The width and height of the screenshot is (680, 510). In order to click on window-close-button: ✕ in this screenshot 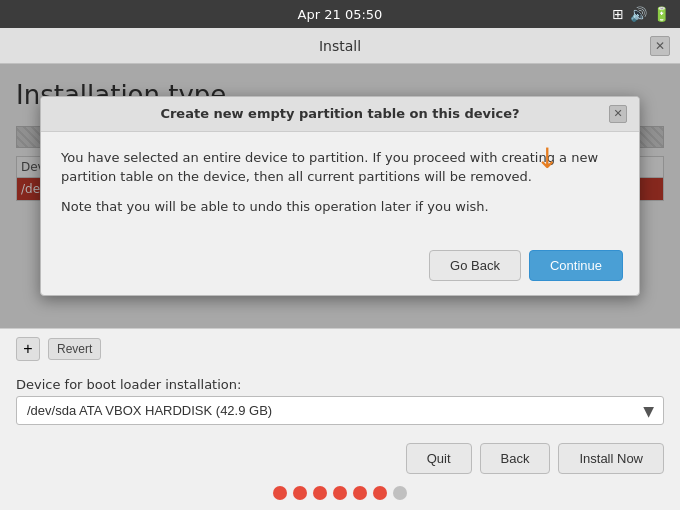, I will do `click(660, 46)`.